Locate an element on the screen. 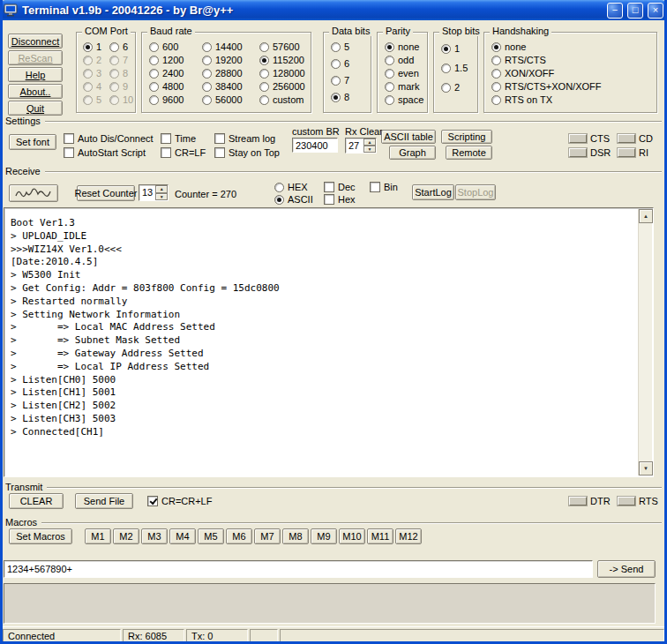 The image size is (667, 644). data-bits-6-radio: 6 is located at coordinates (341, 64).